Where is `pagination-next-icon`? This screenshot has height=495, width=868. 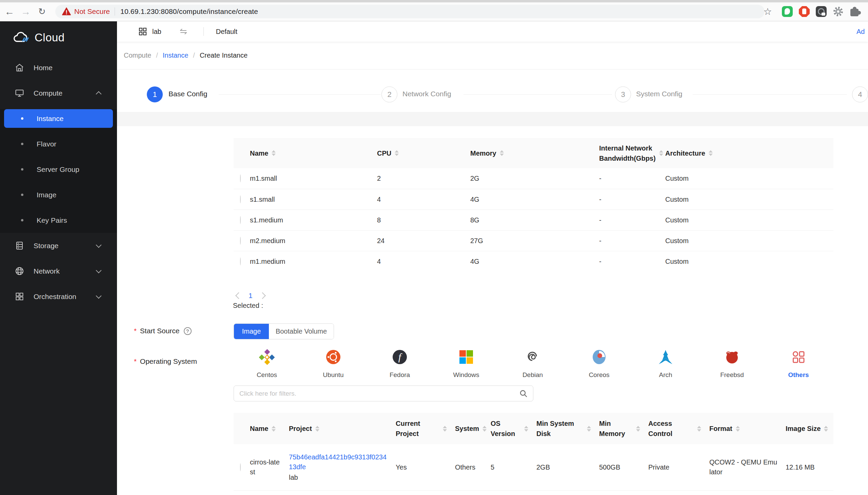 pagination-next-icon is located at coordinates (262, 296).